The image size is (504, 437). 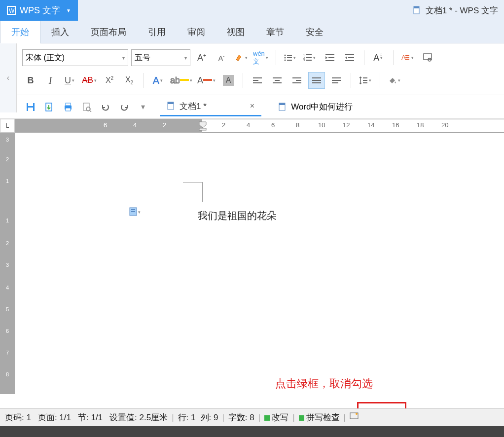 What do you see at coordinates (210, 417) in the screenshot?
I see `status-column: 列: 9` at bounding box center [210, 417].